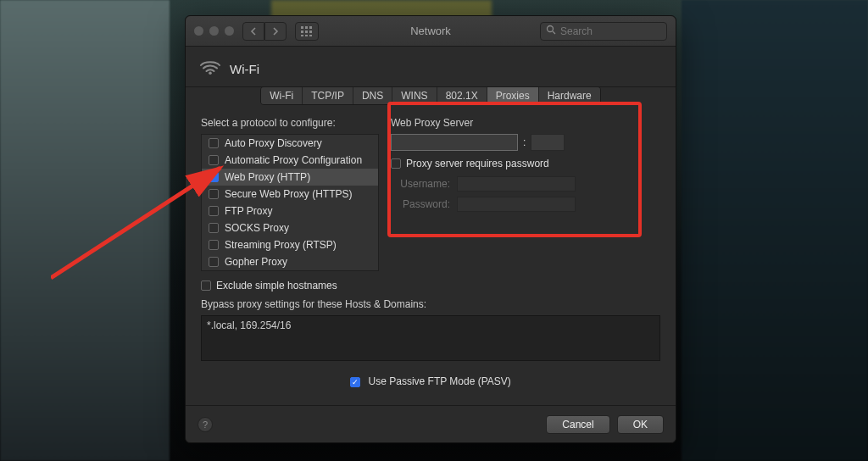 This screenshot has width=868, height=461. What do you see at coordinates (290, 211) in the screenshot?
I see `list-item: FTP Proxy` at bounding box center [290, 211].